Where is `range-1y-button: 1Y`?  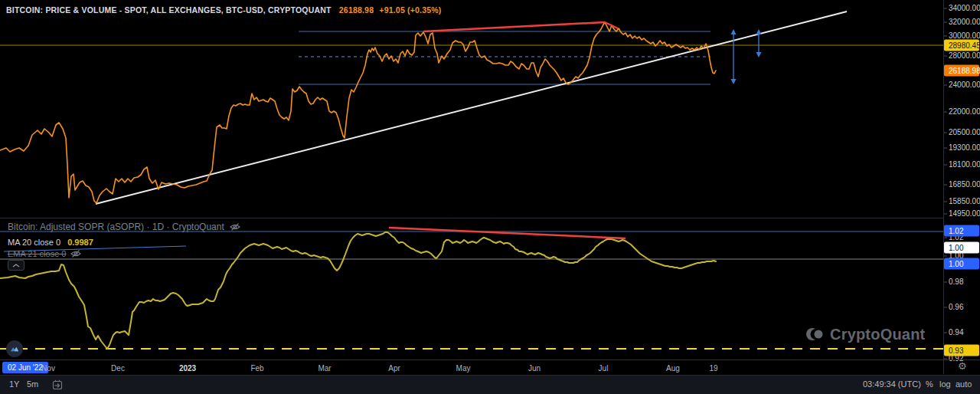
range-1y-button: 1Y is located at coordinates (14, 384).